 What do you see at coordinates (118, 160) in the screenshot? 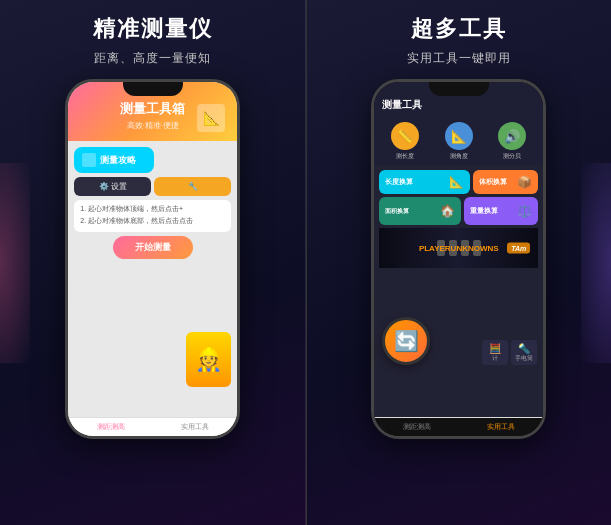
I see `cyan-card-label: 测量攻略` at bounding box center [118, 160].